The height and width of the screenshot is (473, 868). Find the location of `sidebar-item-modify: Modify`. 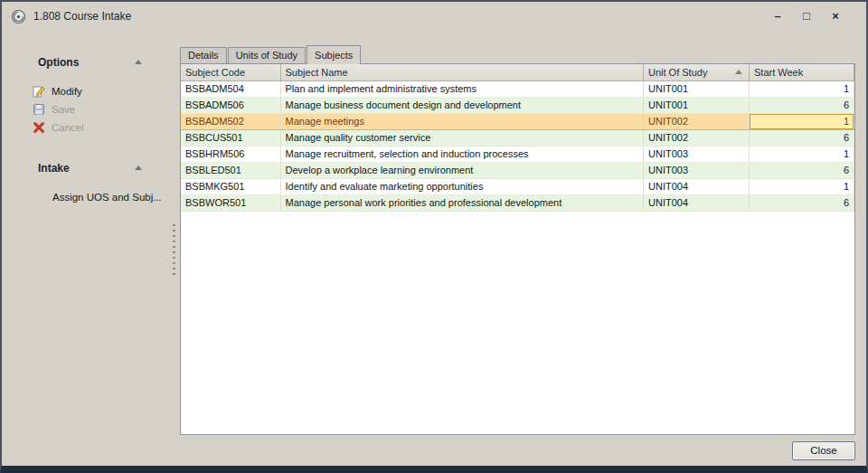

sidebar-item-modify: Modify is located at coordinates (85, 91).